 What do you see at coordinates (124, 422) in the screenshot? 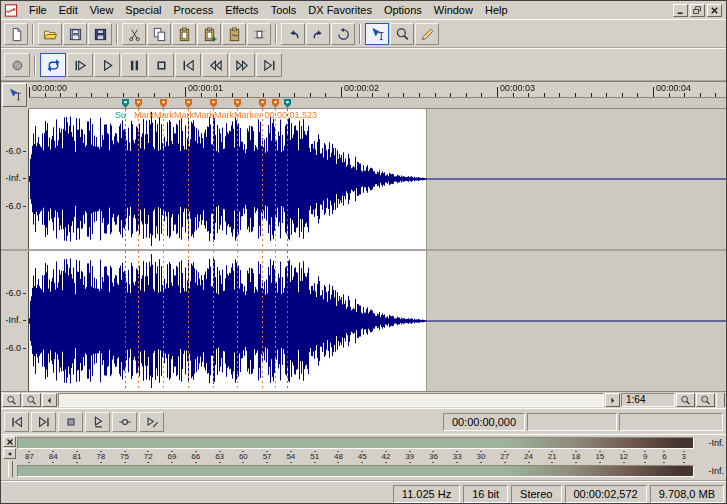
I see `playbar-play-plain-button` at bounding box center [124, 422].